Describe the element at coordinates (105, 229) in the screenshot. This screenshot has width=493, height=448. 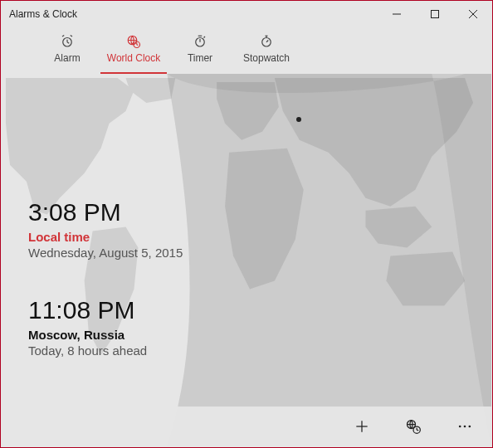
I see `clock-local: 3:08 PM Local time Wednesday, August 5, …` at that location.